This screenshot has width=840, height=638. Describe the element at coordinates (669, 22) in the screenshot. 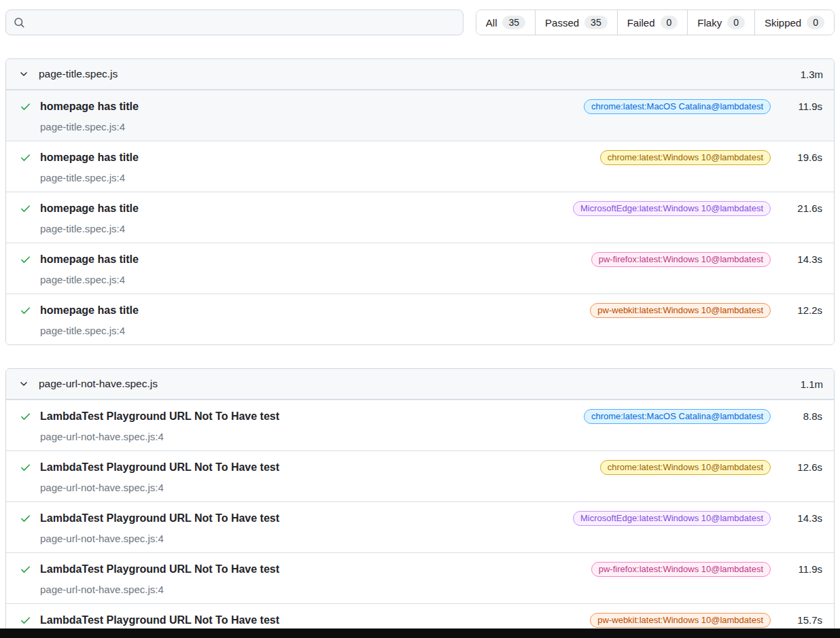

I see `tab-failed-count: 0` at that location.